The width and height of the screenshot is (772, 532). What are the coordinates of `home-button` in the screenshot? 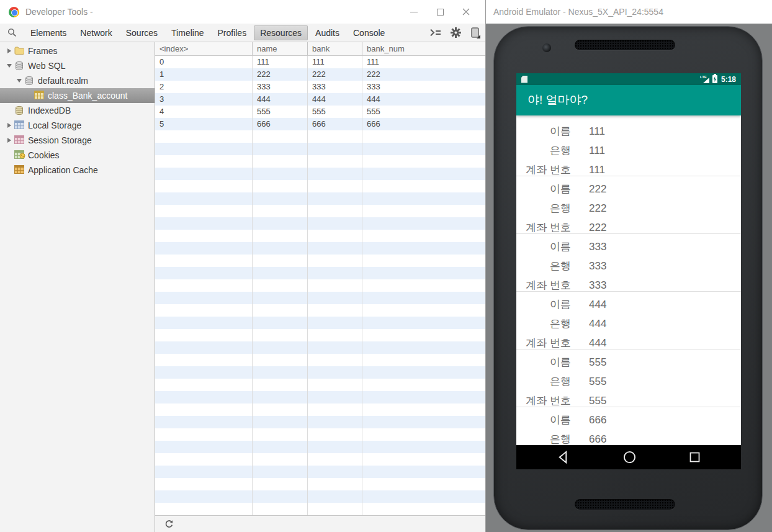 It's located at (629, 457).